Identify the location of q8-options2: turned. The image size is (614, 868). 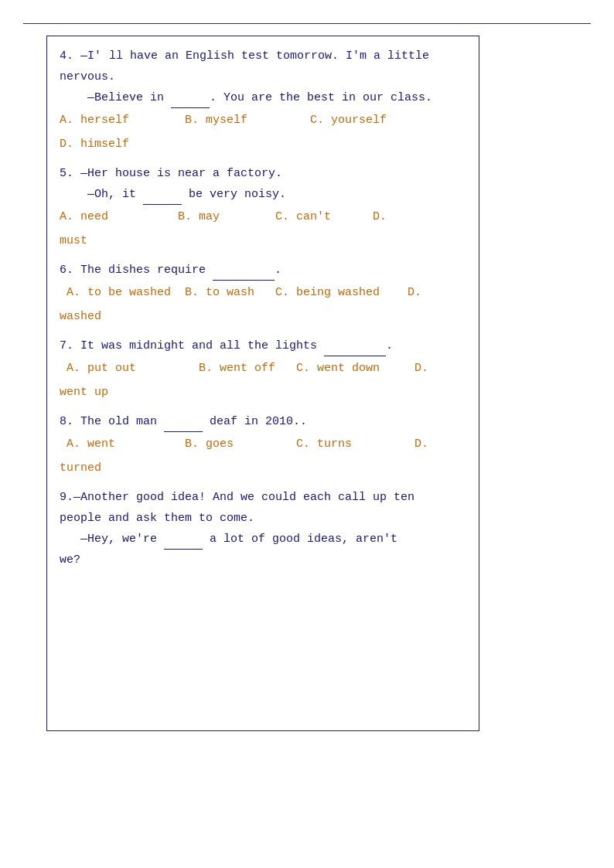
(263, 468).